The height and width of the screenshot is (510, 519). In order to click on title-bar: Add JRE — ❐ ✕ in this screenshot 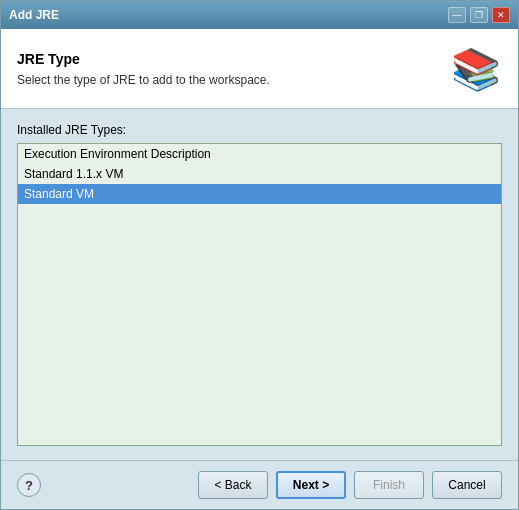, I will do `click(260, 15)`.